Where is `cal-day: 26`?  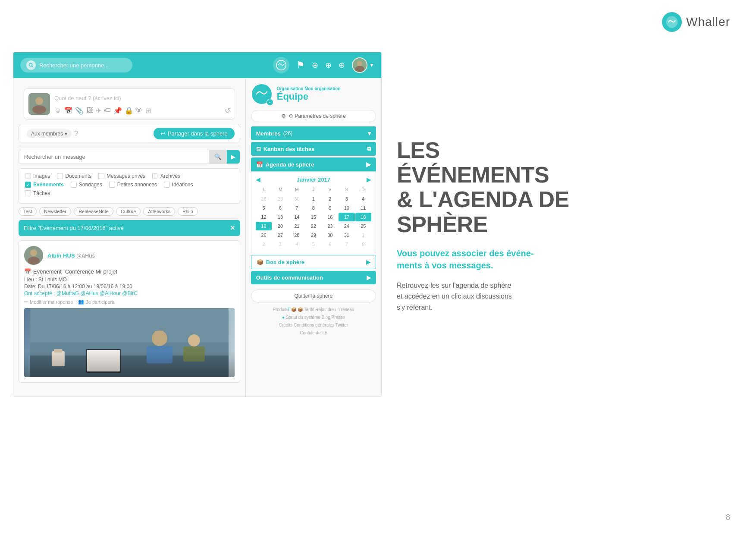
cal-day: 26 is located at coordinates (264, 235).